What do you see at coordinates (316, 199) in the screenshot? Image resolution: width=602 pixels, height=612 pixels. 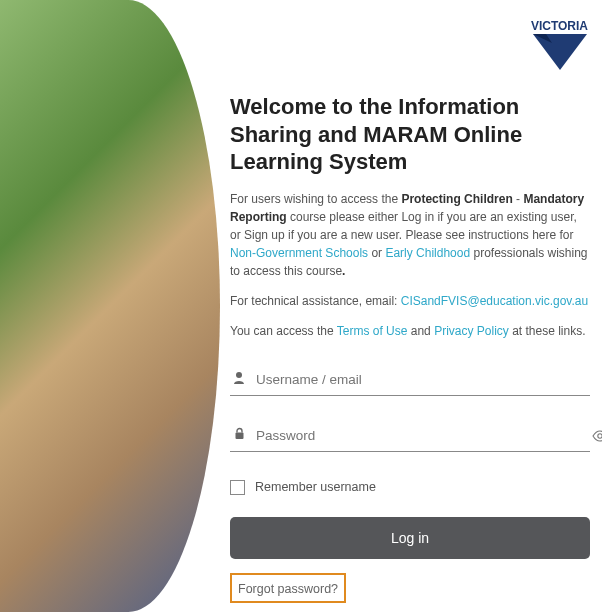 I see `intro-text: For users wishing to access the` at bounding box center [316, 199].